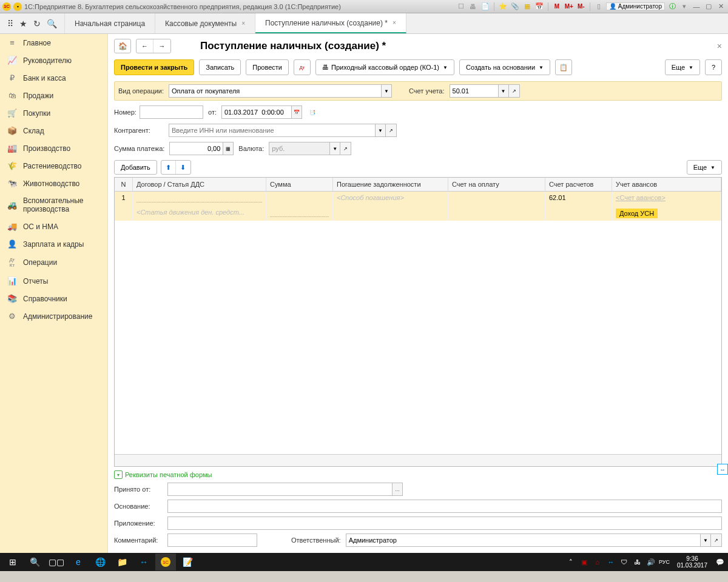 This screenshot has width=728, height=582. What do you see at coordinates (692, 562) in the screenshot?
I see `clock: 9:36 01.03.2017` at bounding box center [692, 562].